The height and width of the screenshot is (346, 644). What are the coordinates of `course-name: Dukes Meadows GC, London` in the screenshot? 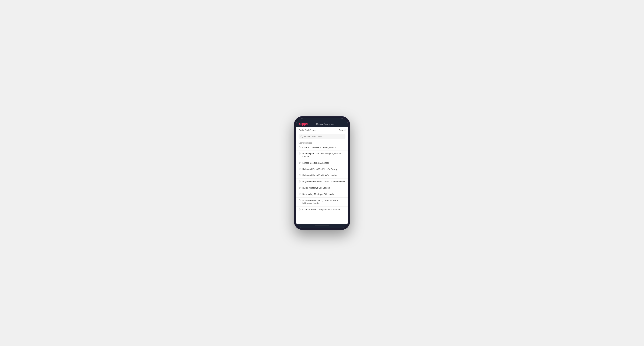 It's located at (316, 188).